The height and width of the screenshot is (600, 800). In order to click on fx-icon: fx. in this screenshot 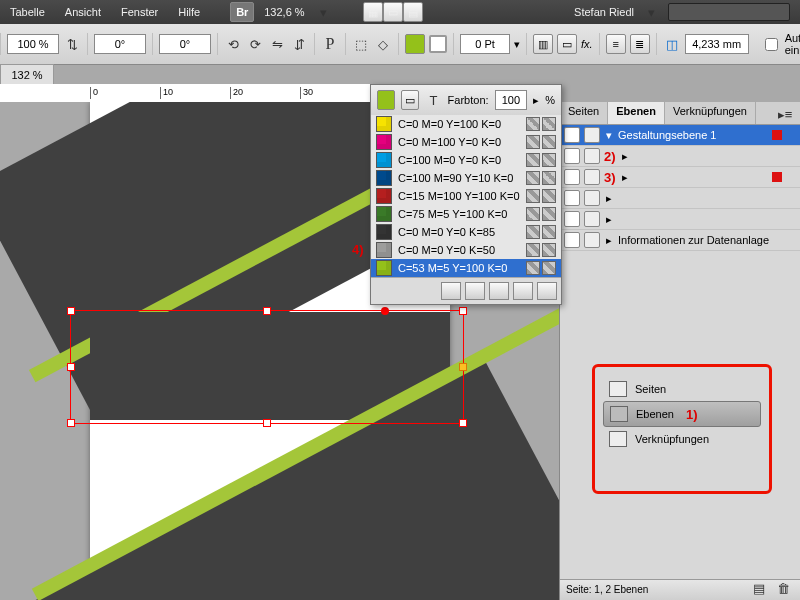, I will do `click(587, 44)`.